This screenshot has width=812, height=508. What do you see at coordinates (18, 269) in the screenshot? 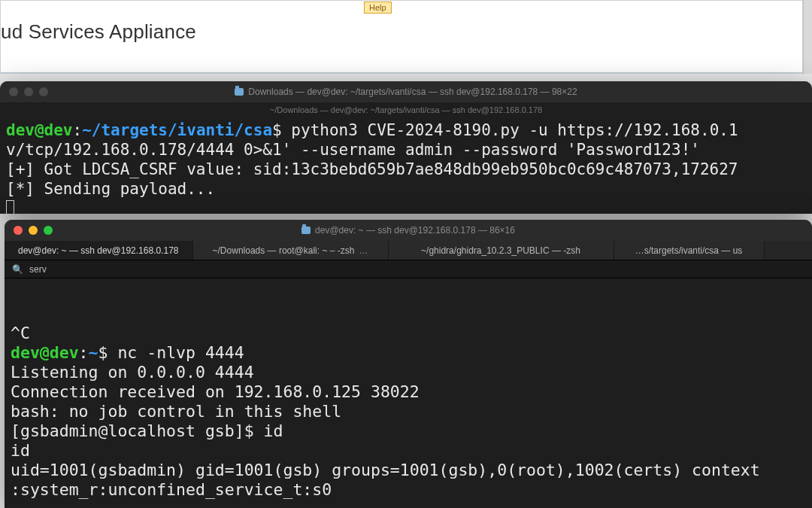
I see `search-icon: 🔍` at bounding box center [18, 269].